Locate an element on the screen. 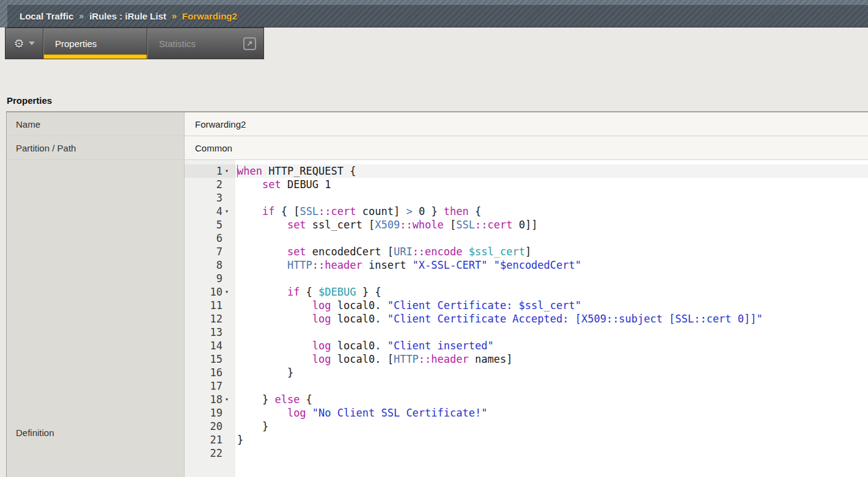  line-number: 17 is located at coordinates (204, 386).